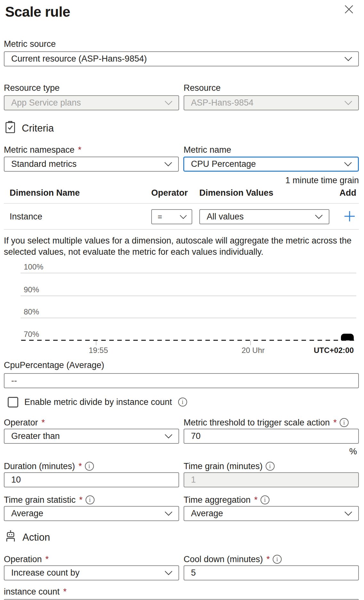 The image size is (364, 600). Describe the element at coordinates (44, 164) in the screenshot. I see `metric-namespace-value: Standard metrics` at that location.